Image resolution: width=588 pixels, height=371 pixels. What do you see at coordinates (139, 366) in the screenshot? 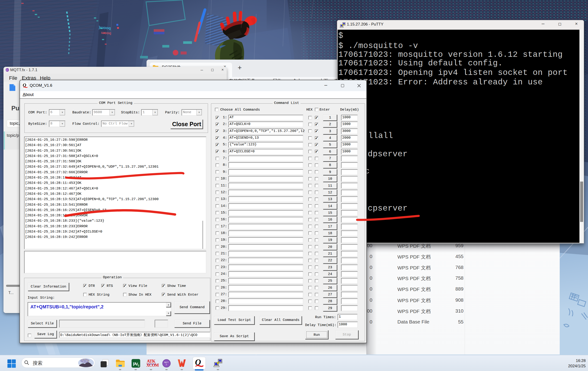
I see `svg-text: 5` at bounding box center [139, 366].